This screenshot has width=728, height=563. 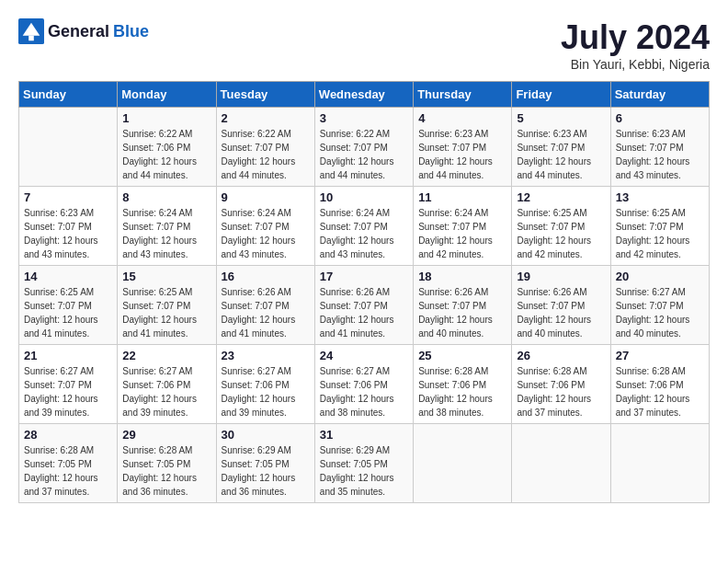 I want to click on calendar-cell: 21Sunrise: 6:27 AMSunset: 7:07 PMDayligh…, so click(x=68, y=385).